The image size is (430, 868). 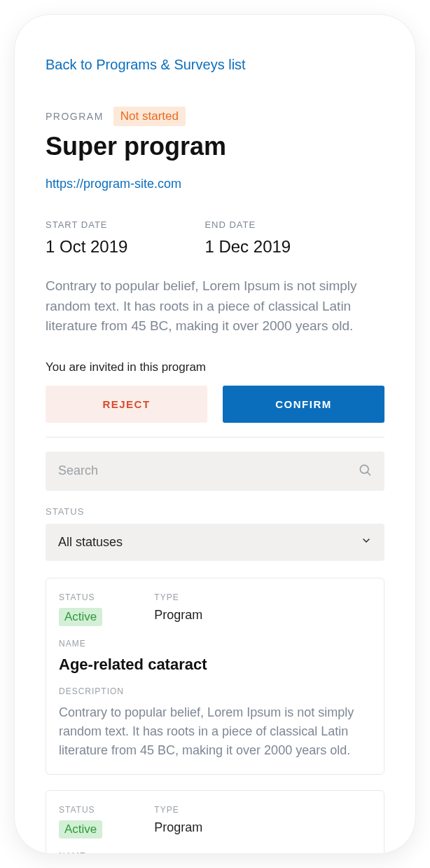 What do you see at coordinates (215, 116) in the screenshot?
I see `program-tag-row: PROGRAM Not started` at bounding box center [215, 116].